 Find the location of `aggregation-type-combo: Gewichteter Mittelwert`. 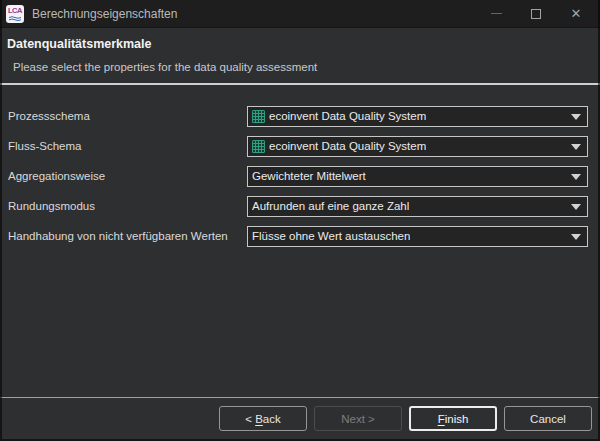

aggregation-type-combo: Gewichteter Mittelwert is located at coordinates (418, 176).